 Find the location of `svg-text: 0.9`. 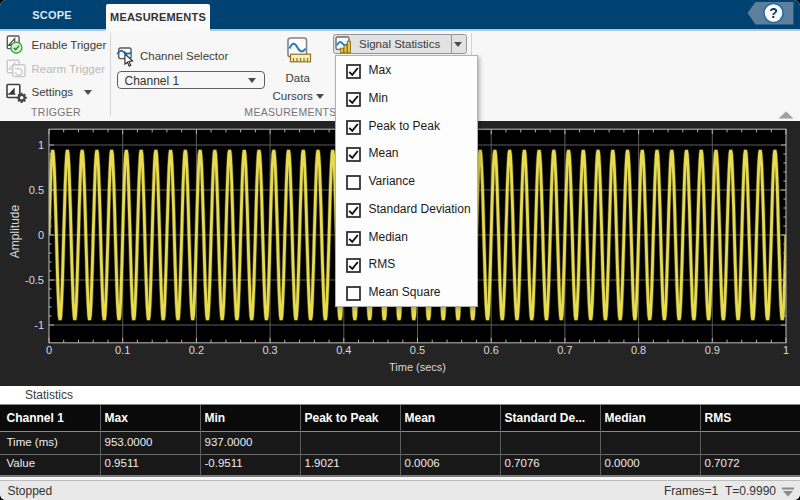

svg-text: 0.9 is located at coordinates (712, 350).